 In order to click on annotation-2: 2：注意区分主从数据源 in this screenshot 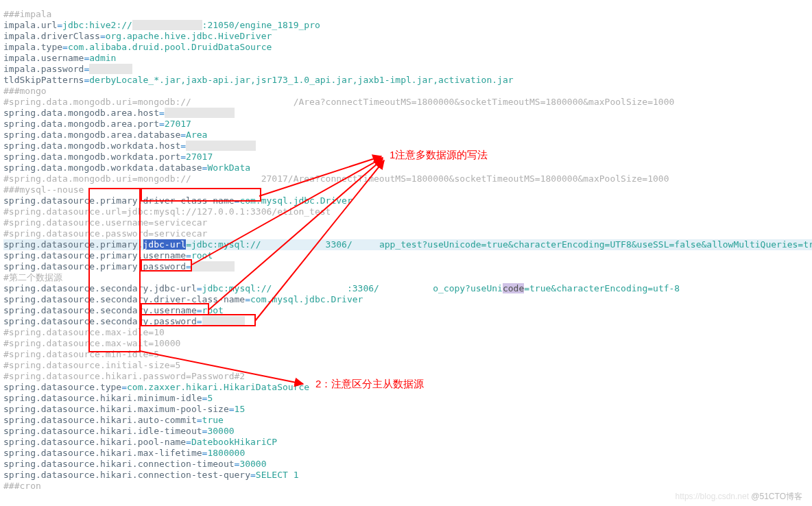, I will do `click(370, 384)`.